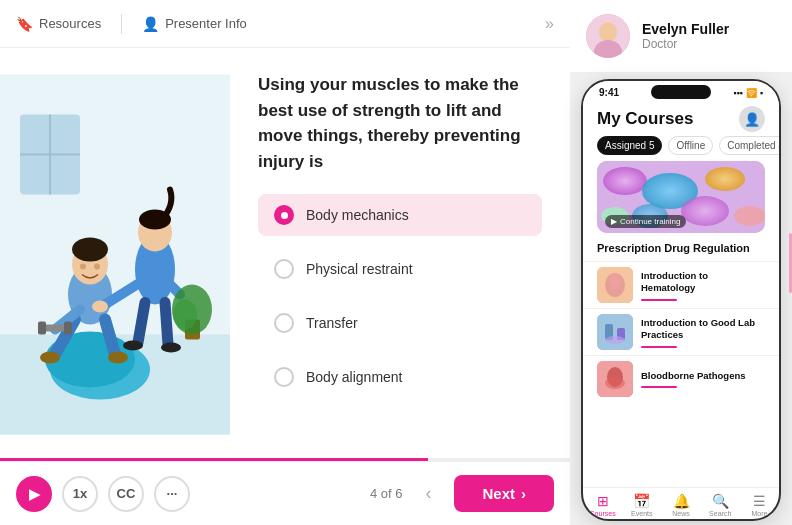 The image size is (792, 525). What do you see at coordinates (720, 501) in the screenshot?
I see `search-icon: 🔍` at bounding box center [720, 501].